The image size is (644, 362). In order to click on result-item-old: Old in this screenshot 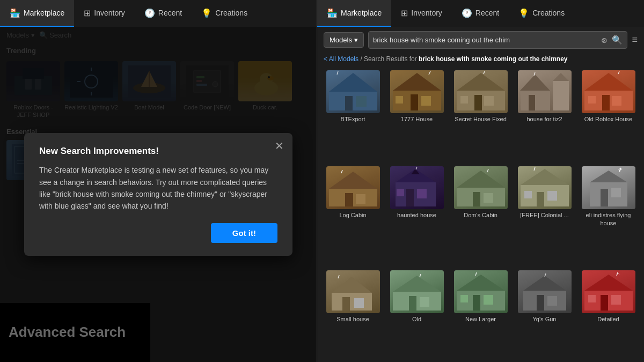, I will do `click(416, 314)`.